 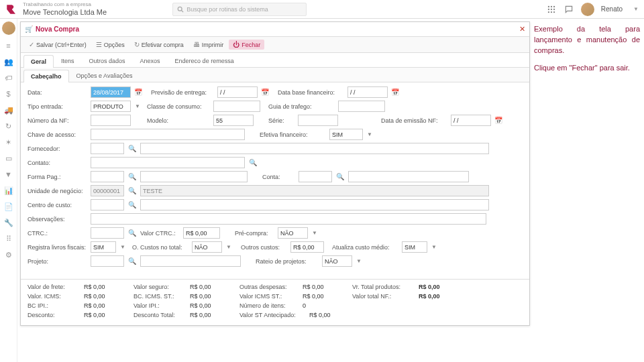 I want to click on fechar-button: ⏻Fechar, so click(x=247, y=44).